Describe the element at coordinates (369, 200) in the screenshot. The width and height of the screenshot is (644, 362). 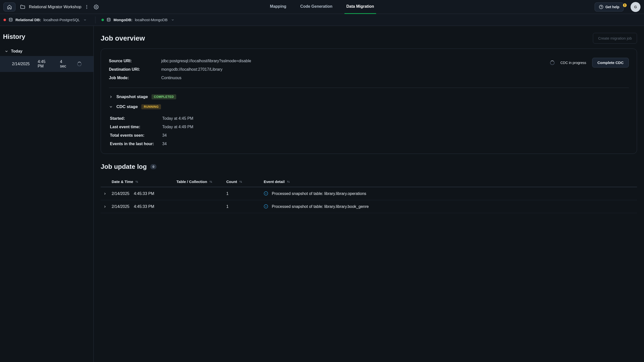
I see `log-table-body: 2/14/2025 4:45:33 PM 1 Processed snapsho…` at that location.